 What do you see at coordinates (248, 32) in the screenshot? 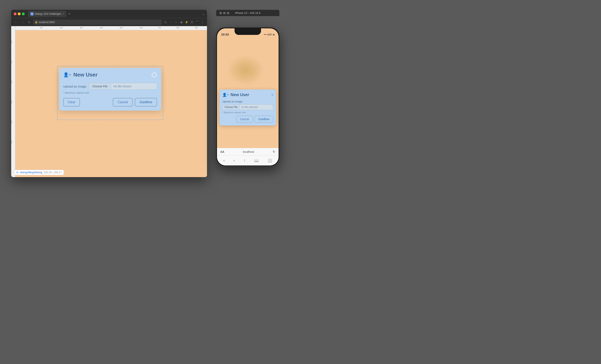
I see `phone-notch` at bounding box center [248, 32].